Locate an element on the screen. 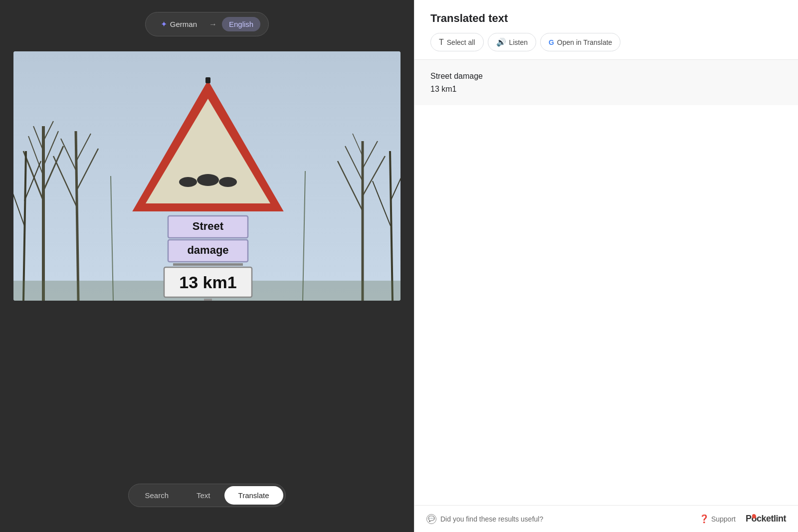 This screenshot has height=532, width=798. listen-label: Listen is located at coordinates (519, 42).